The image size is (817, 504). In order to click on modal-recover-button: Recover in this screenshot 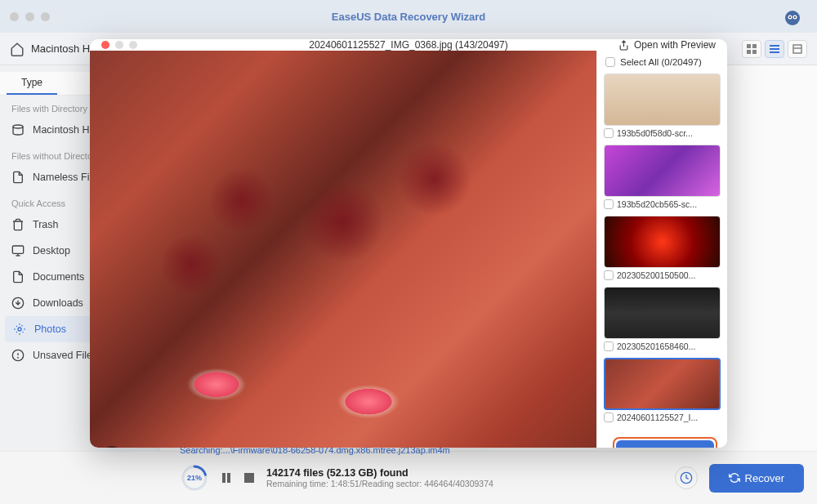, I will do `click(665, 444)`.